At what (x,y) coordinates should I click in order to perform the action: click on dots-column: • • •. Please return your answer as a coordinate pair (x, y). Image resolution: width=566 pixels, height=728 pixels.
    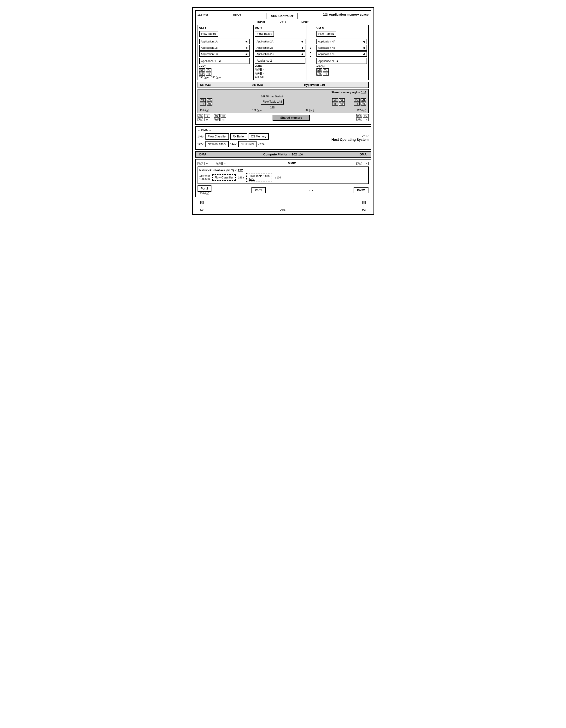
    Looking at the image, I should click on (311, 53).